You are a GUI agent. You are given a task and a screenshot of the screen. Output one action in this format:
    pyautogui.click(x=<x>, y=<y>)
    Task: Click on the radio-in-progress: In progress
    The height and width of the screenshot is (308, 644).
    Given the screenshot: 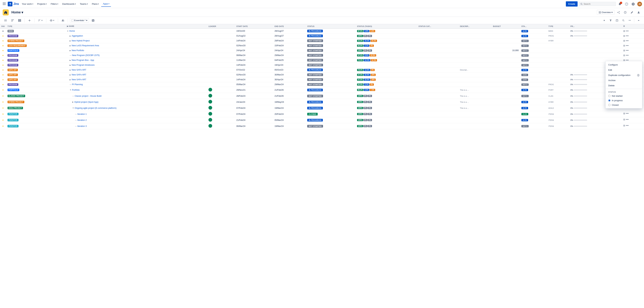 What is the action you would take?
    pyautogui.click(x=624, y=100)
    